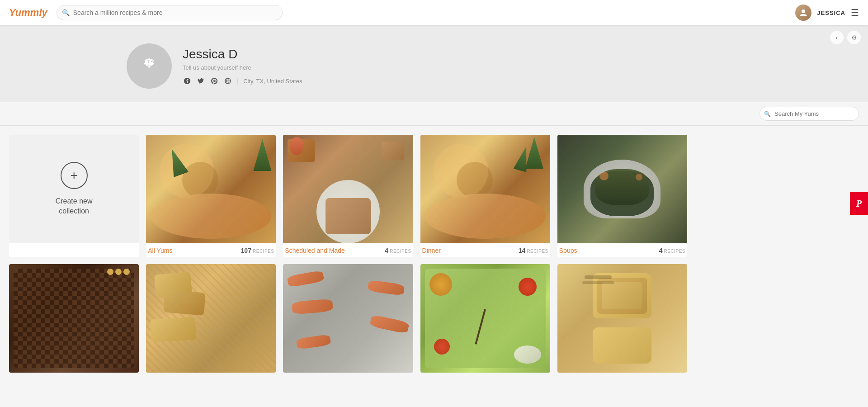 The image size is (868, 407). Describe the element at coordinates (348, 196) in the screenshot. I see `collection-scheduled: Scheduled and Made 4 RECIPES` at that location.